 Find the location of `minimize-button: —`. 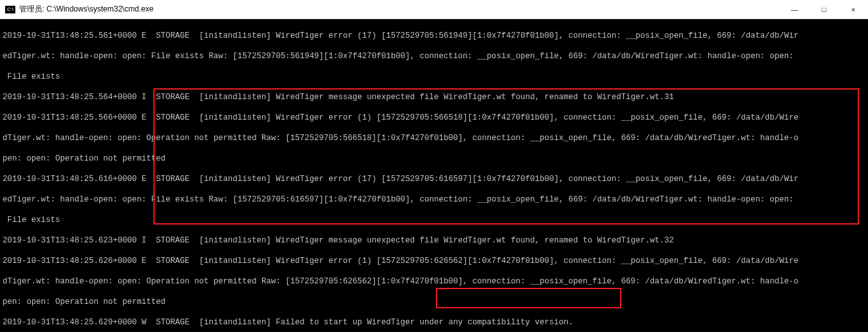

minimize-button: — is located at coordinates (794, 10).